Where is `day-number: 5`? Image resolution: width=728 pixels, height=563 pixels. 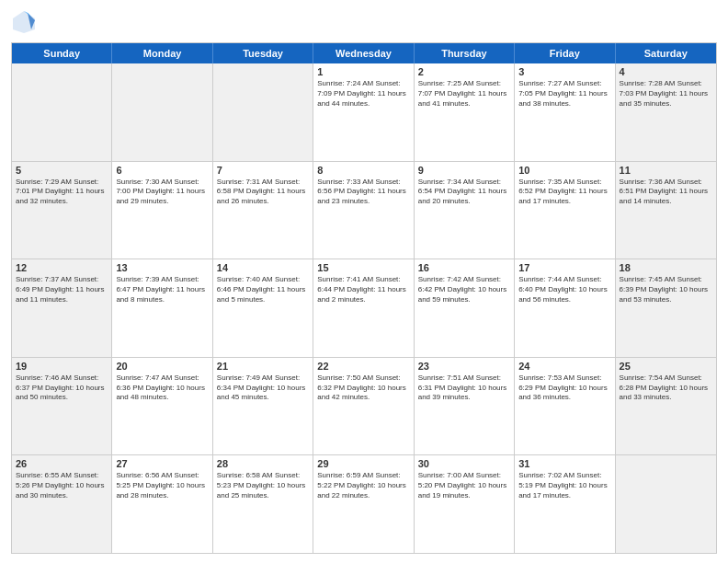 day-number: 5 is located at coordinates (62, 170).